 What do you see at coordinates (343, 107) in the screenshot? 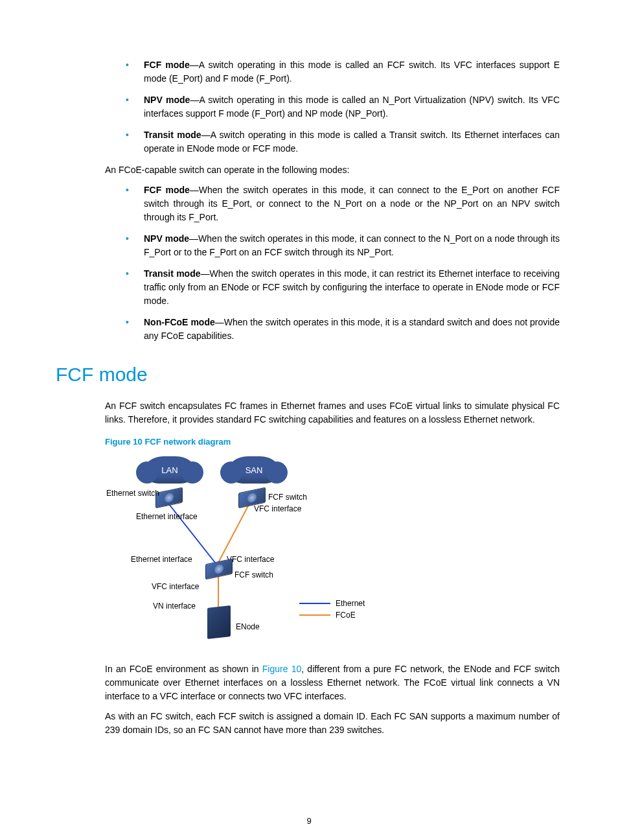
I see `list-item: NPV mode—A switch operating in this mode…` at bounding box center [343, 107].